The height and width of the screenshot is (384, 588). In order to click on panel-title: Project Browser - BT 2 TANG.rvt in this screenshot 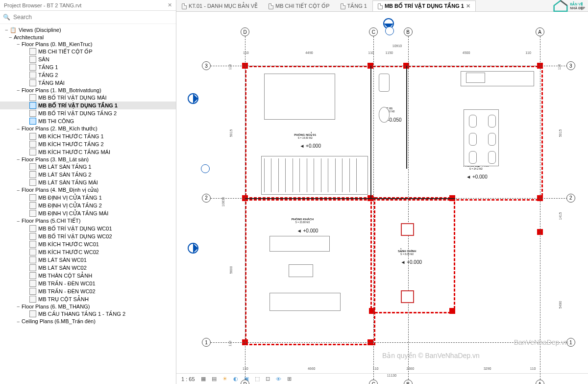, I will do `click(43, 5)`.